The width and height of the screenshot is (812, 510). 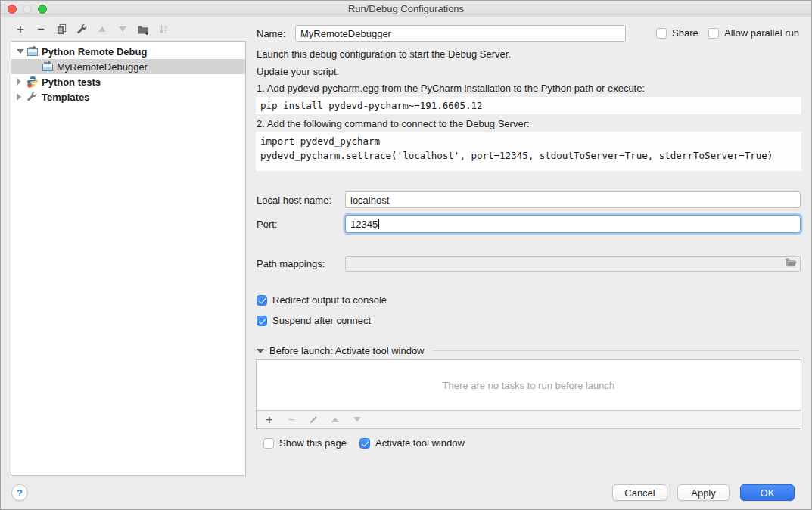 I want to click on zoom-window-button, so click(x=42, y=9).